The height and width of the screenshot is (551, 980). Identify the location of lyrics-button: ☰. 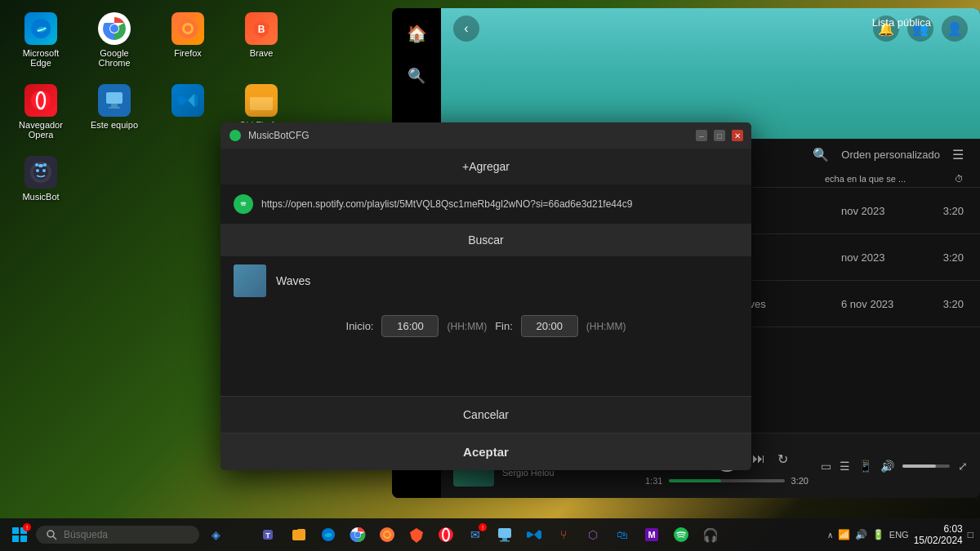
(844, 466).